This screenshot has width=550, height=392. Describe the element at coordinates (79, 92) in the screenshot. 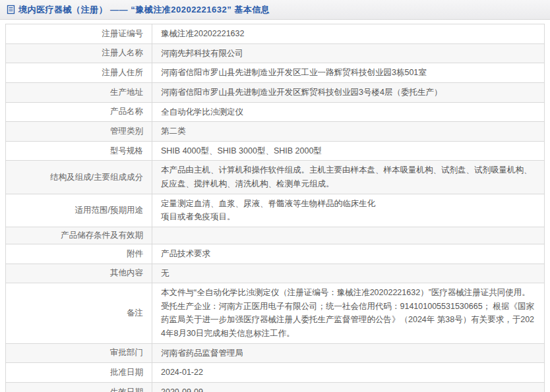

I see `row-label: 生产地址` at that location.